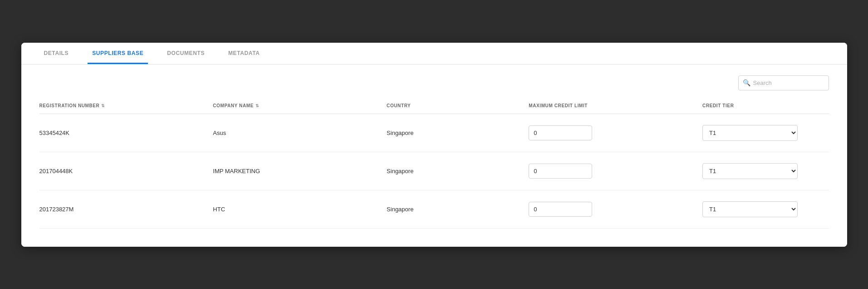 The height and width of the screenshot is (289, 868). Describe the element at coordinates (434, 83) in the screenshot. I see `search-row: 🔍` at that location.